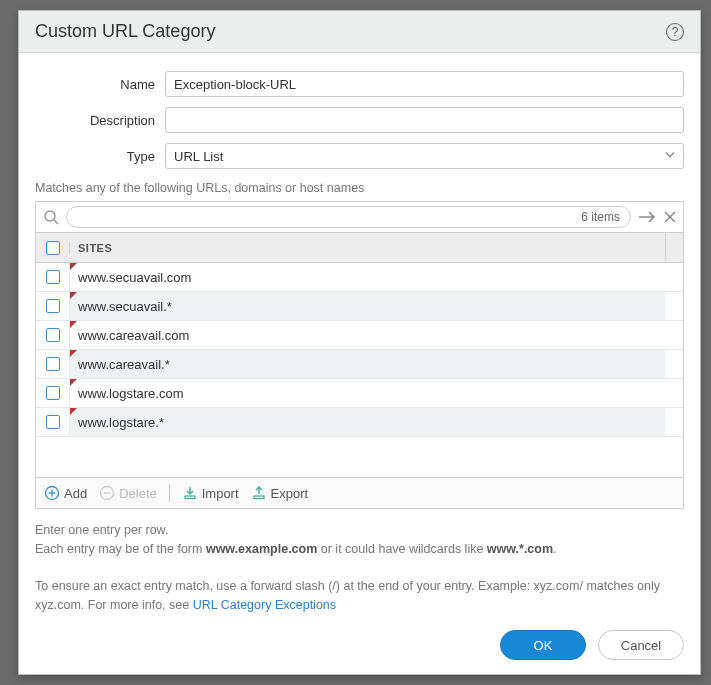 This screenshot has width=711, height=685. Describe the element at coordinates (360, 218) in the screenshot. I see `search-bar: 6 items` at that location.